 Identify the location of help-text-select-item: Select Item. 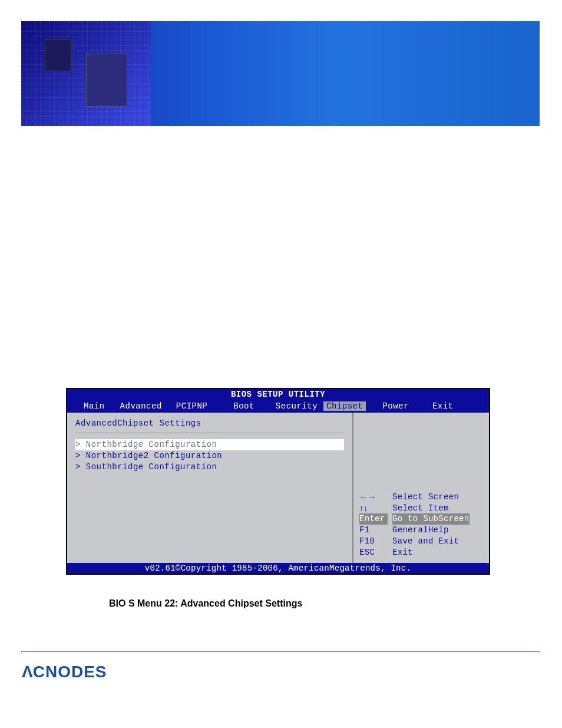
(421, 508).